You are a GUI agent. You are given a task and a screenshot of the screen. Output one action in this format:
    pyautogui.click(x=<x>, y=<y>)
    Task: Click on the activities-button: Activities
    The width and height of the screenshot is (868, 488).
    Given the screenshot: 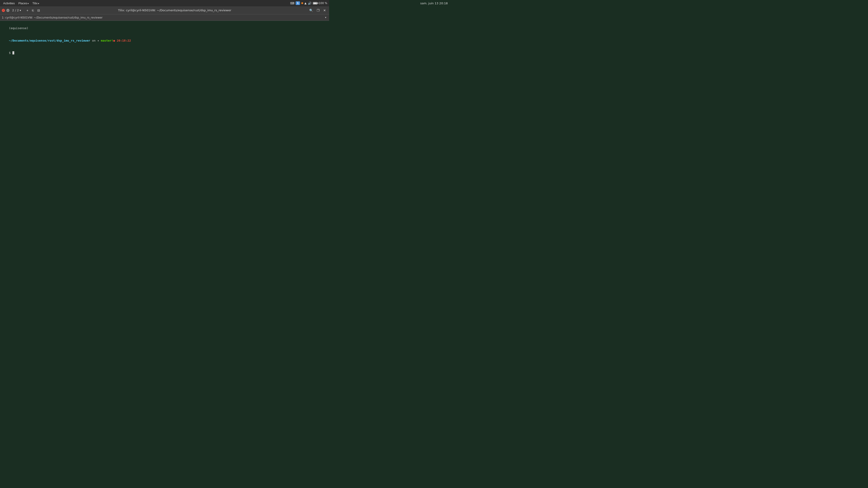 What is the action you would take?
    pyautogui.click(x=9, y=3)
    